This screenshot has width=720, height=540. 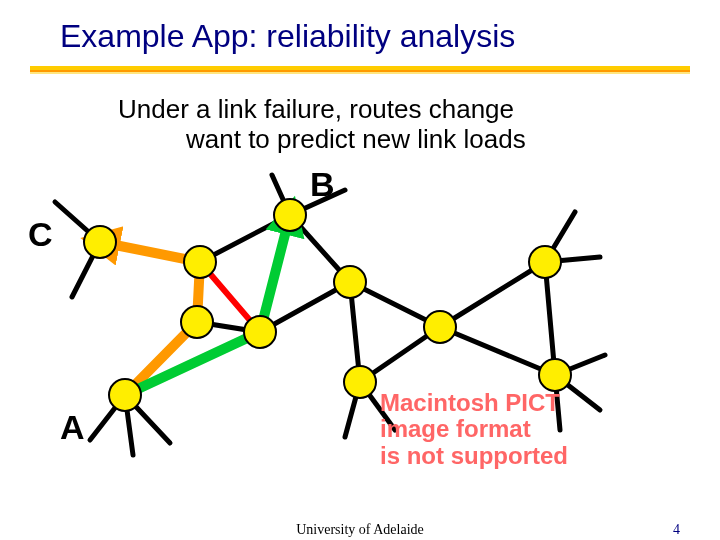 What do you see at coordinates (200, 262) in the screenshot?
I see `node-n1` at bounding box center [200, 262].